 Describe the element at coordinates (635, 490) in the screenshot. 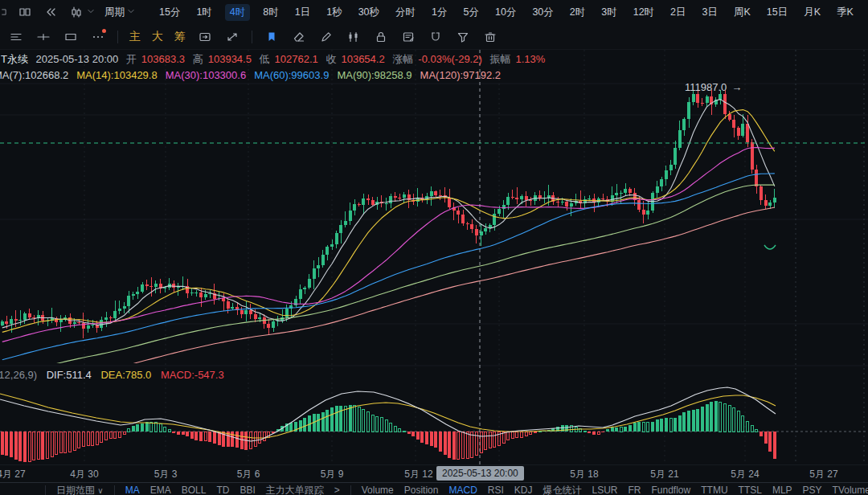

I see `indicator-FR: FR` at that location.